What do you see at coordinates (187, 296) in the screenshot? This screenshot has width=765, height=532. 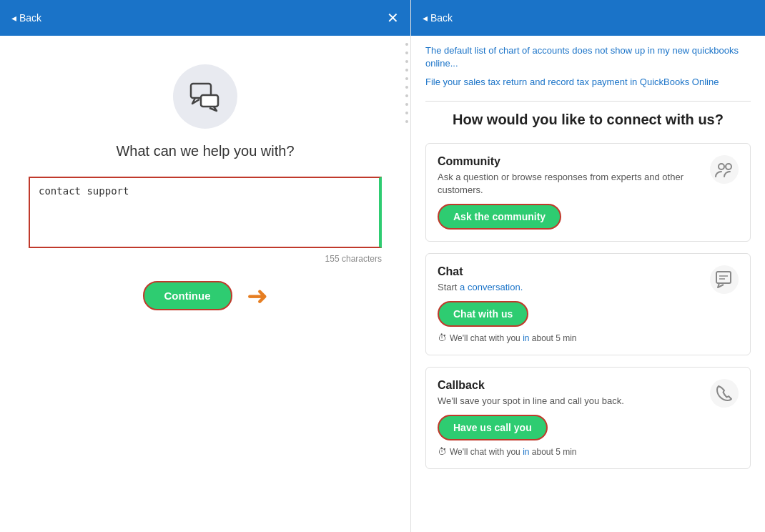 I see `continue-button: Continue` at bounding box center [187, 296].